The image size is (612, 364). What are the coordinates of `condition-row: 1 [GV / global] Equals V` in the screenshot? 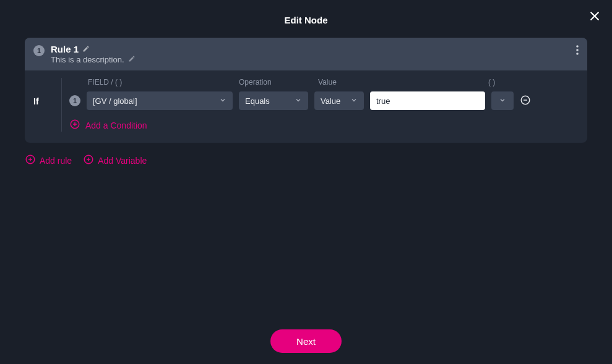 It's located at (324, 101).